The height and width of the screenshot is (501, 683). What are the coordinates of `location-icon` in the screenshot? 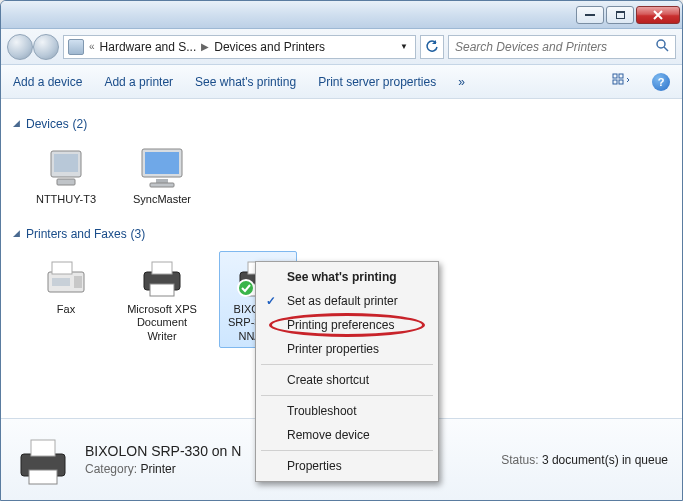 It's located at (76, 47).